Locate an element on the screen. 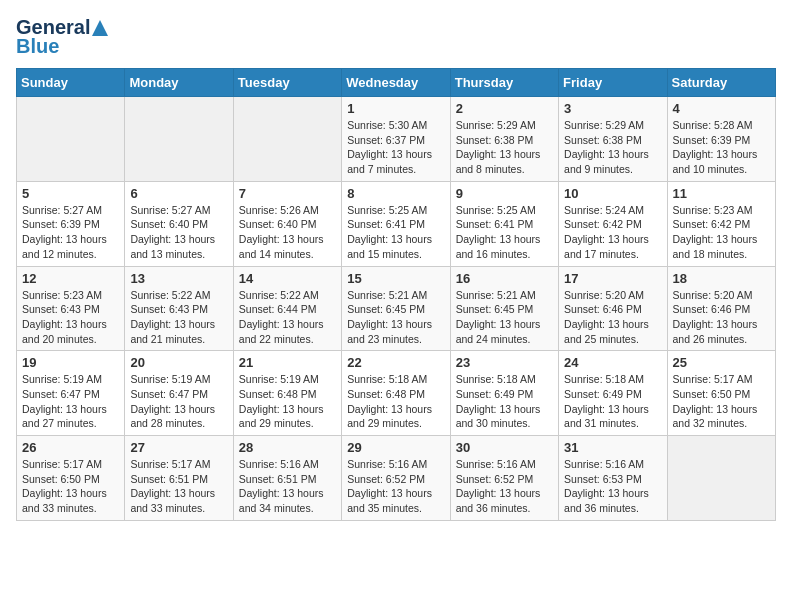 This screenshot has height=612, width=792. calendar-cell: 3Sunrise: 5:29 AMSunset: 6:38 PMDaylight… is located at coordinates (613, 140).